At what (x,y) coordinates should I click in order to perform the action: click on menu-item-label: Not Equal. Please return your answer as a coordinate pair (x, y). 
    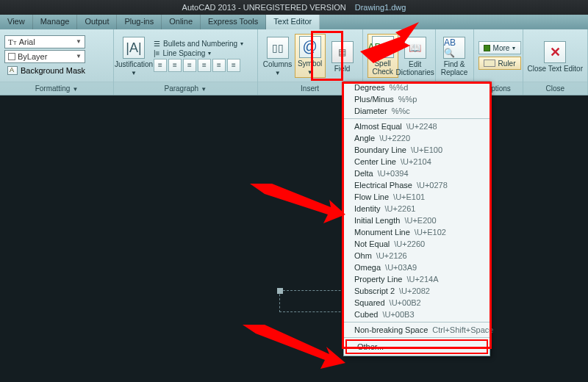
    Looking at the image, I should click on (372, 244).